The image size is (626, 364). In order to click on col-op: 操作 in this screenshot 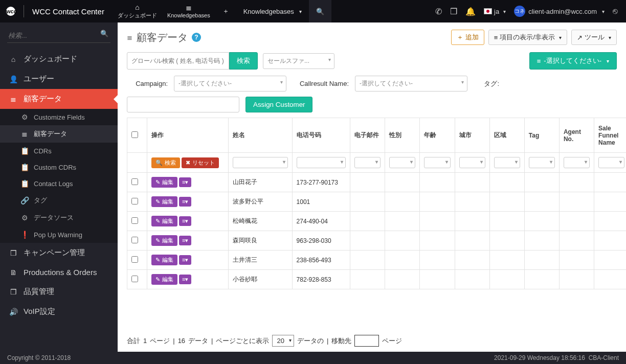, I will do `click(187, 135)`.